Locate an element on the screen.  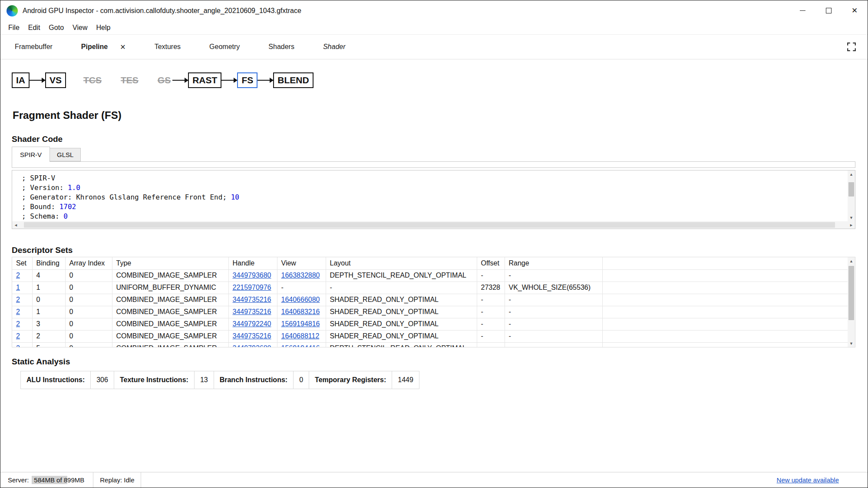
shader-code-vscrollbar: ▲▼ is located at coordinates (851, 196).